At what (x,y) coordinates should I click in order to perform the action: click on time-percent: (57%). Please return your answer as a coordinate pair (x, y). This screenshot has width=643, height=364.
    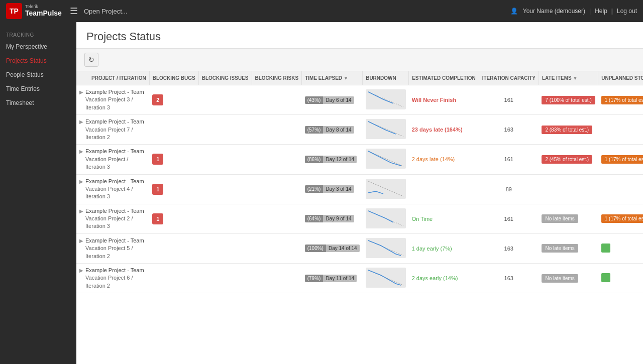
    Looking at the image, I should click on (314, 130).